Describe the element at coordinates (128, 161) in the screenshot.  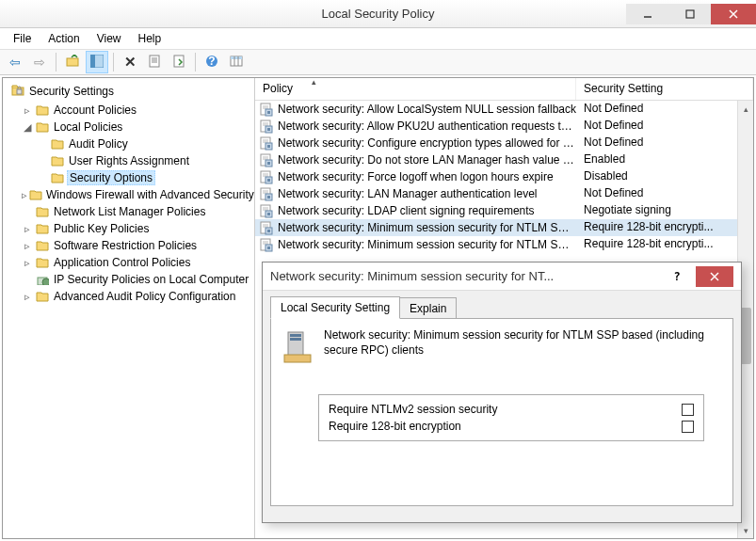
I see `tree-item: User Rights Assignment` at that location.